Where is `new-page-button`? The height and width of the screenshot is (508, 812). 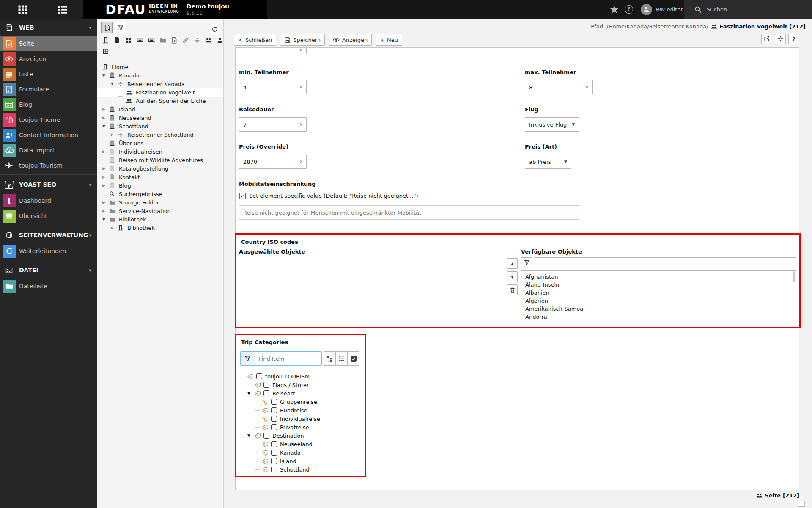
new-page-button is located at coordinates (107, 28).